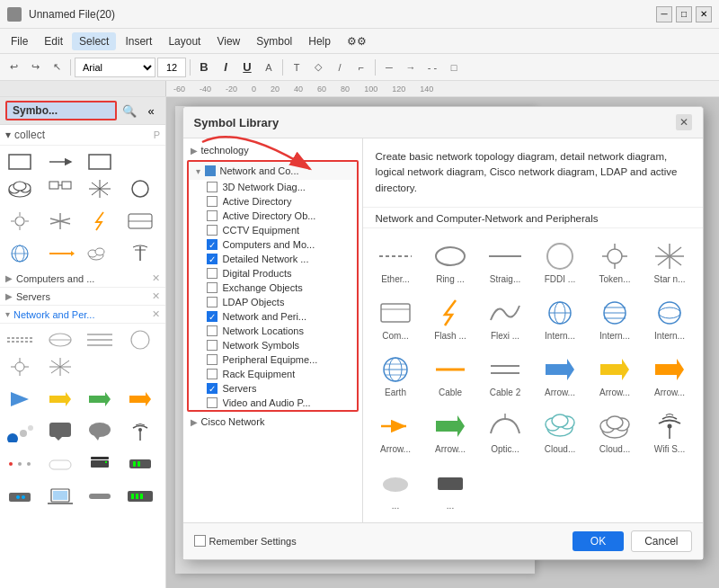 The width and height of the screenshot is (719, 588). I want to click on library-item-13: Rack Equipment, so click(273, 374).